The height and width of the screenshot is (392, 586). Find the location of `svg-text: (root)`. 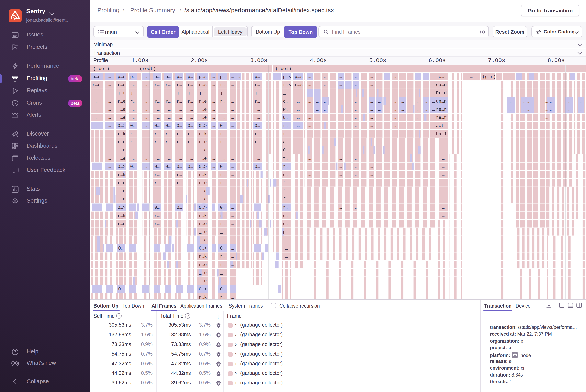

svg-text: (root) is located at coordinates (283, 69).